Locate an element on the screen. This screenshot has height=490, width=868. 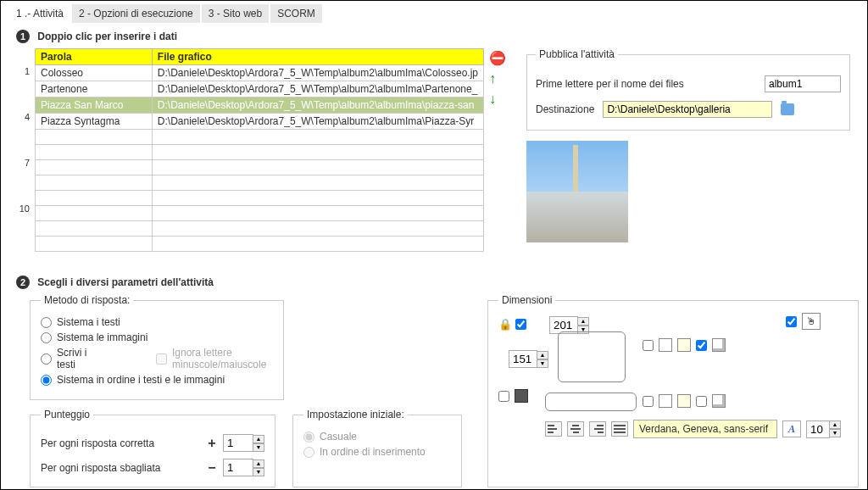
font-size-up: ▲ is located at coordinates (835, 425).